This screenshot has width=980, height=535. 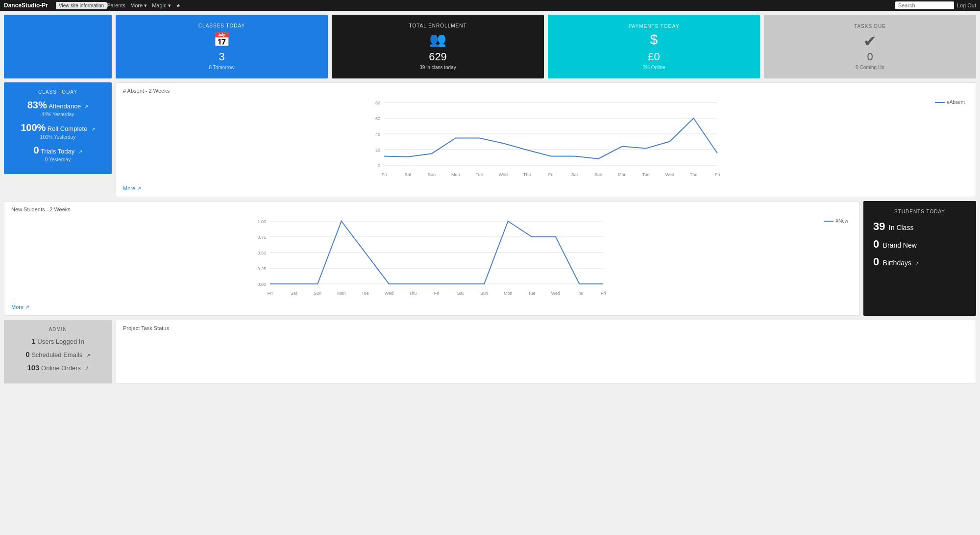 What do you see at coordinates (378, 119) in the screenshot?
I see `svg-text: 60` at bounding box center [378, 119].